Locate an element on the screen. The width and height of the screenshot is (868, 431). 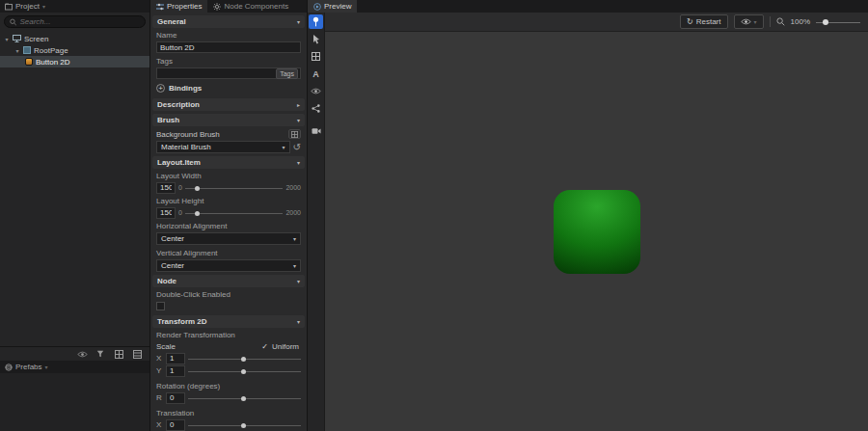
restart-button: ↻ Restart is located at coordinates (704, 21).